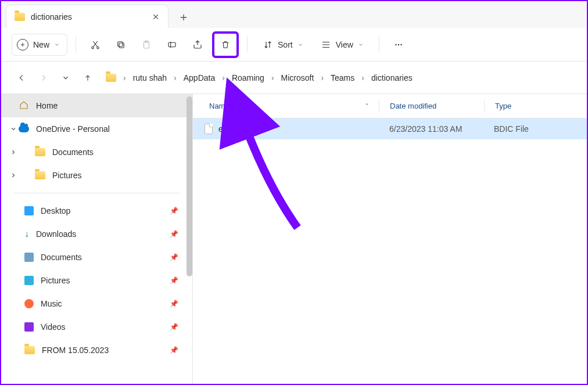  I want to click on recent-locations-button, so click(66, 78).